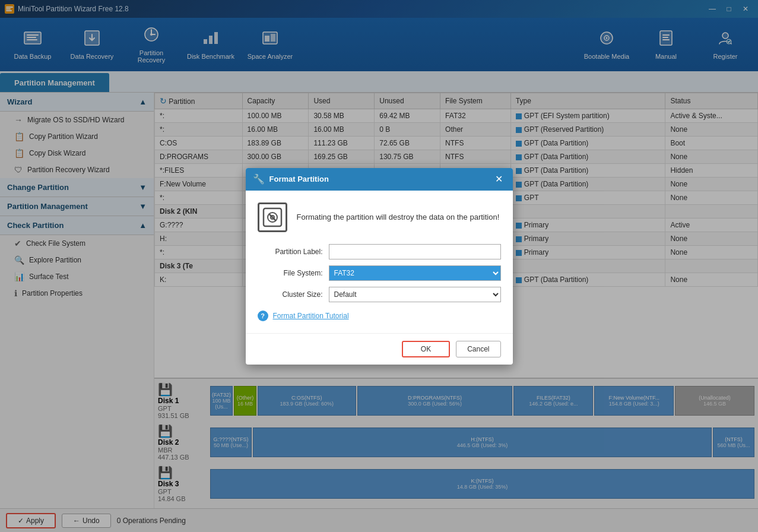  I want to click on file-system-select: FAT32 NTFS FAT exFAT, so click(415, 273).